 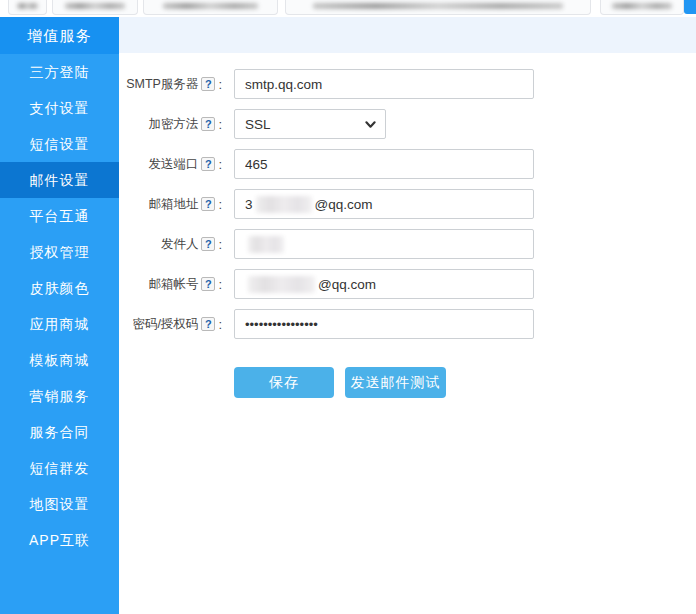 I want to click on sidebar-nav: 三方登陆支付设置短信设置邮件设置平台互通授权管理皮肤颜色应用商城模板商城营销服务…, so click(x=60, y=306).